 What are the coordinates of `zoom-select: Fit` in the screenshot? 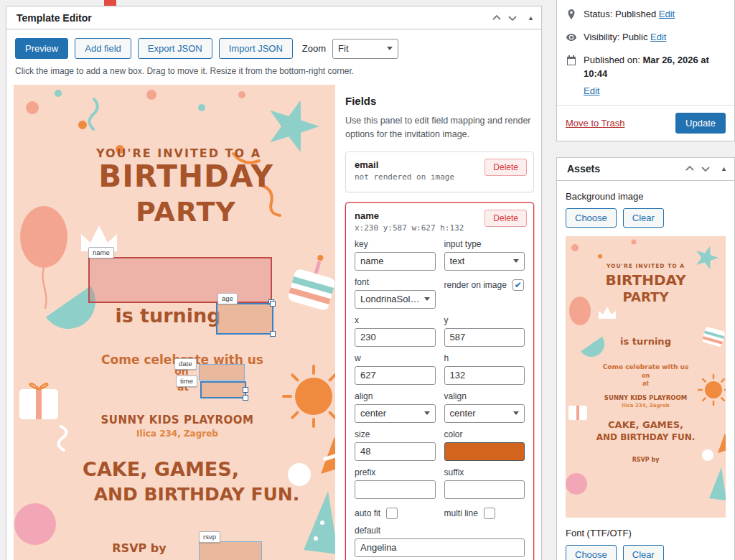 It's located at (365, 49).